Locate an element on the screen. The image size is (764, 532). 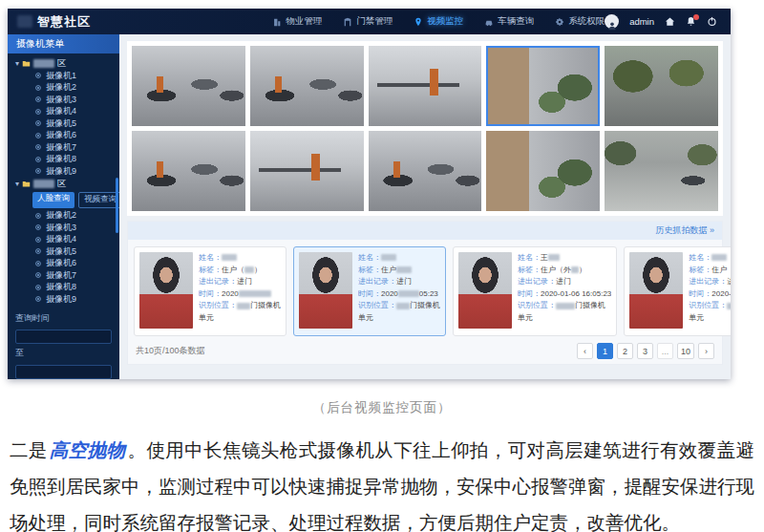
page-prev-button: ‹ is located at coordinates (584, 351).